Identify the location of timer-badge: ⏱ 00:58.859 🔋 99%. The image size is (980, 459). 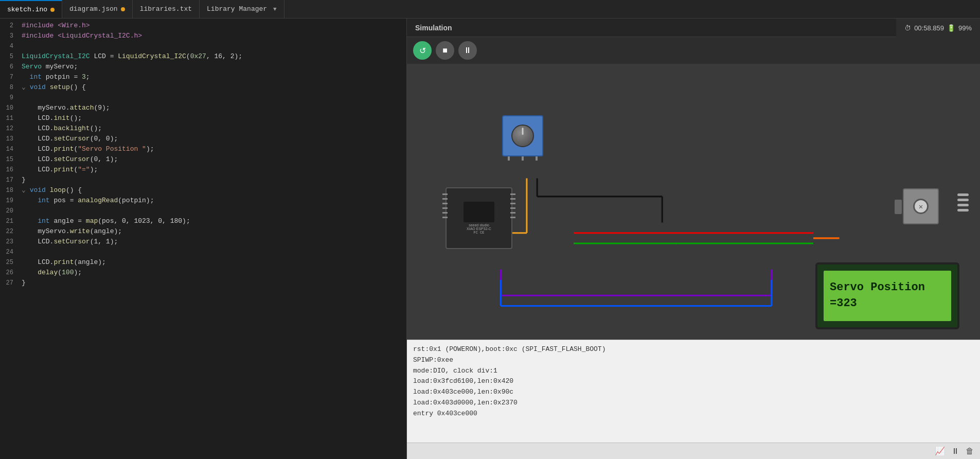
(938, 28).